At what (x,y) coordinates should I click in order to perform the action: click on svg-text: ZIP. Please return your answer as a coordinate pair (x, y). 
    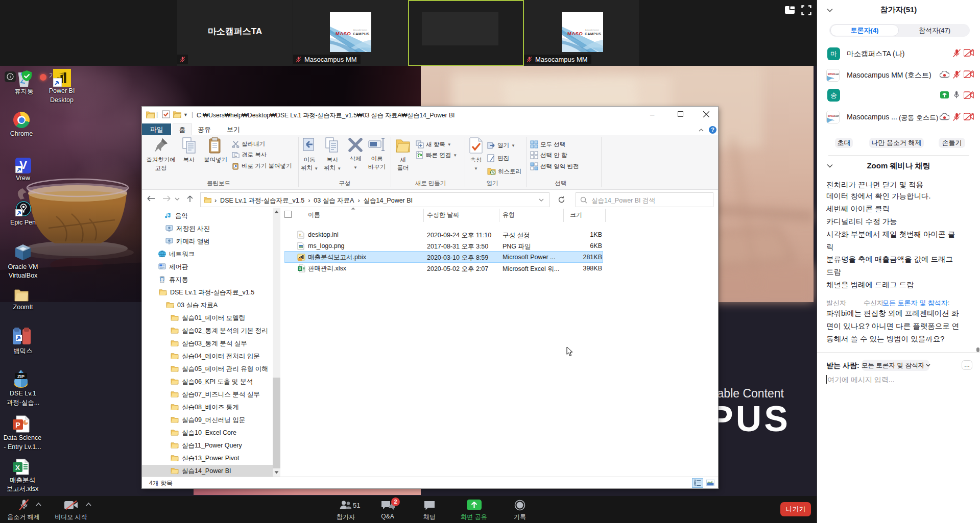
    Looking at the image, I should click on (21, 377).